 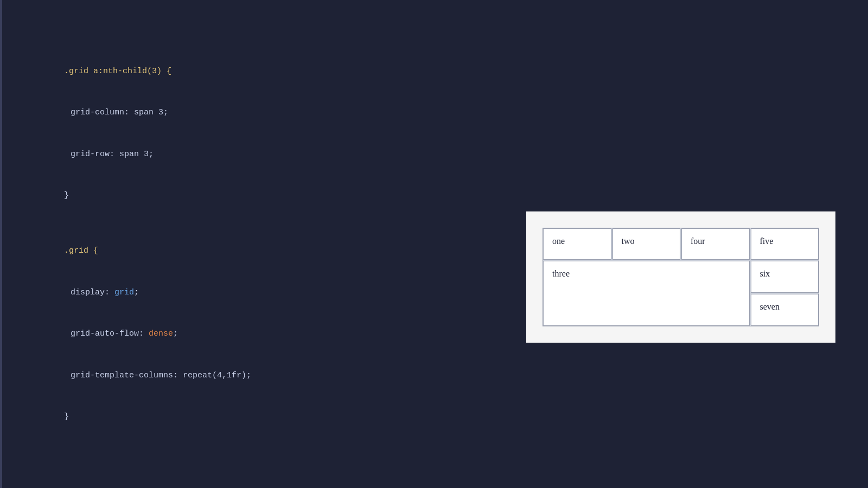 What do you see at coordinates (102, 113) in the screenshot?
I see `code-prop-grid-column: grid-column:` at bounding box center [102, 113].